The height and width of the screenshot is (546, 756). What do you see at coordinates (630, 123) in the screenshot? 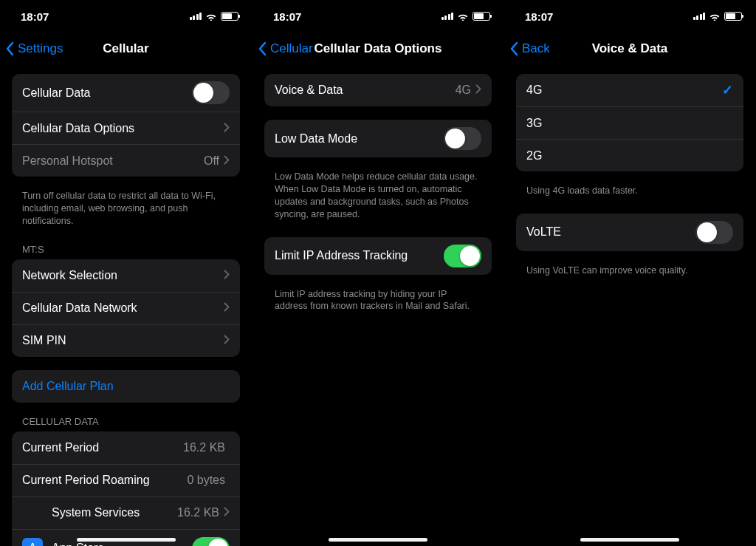
I see `group-network-mode: 4G ✓ 3G 2G` at bounding box center [630, 123].